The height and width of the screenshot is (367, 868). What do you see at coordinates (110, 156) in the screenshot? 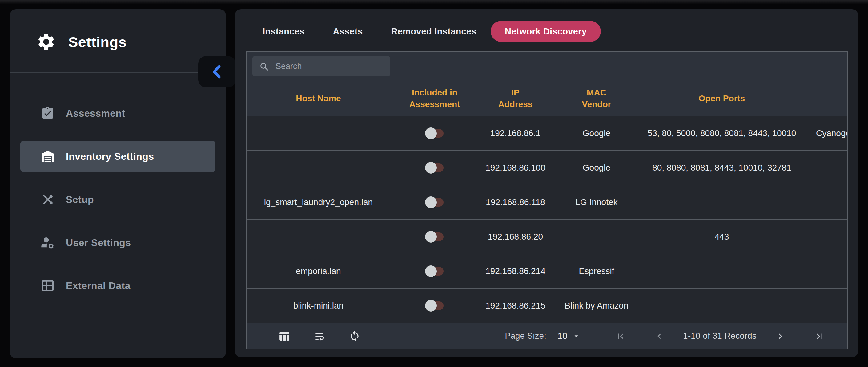
I see `sidebar-item-label: Inventory Settings` at bounding box center [110, 156].